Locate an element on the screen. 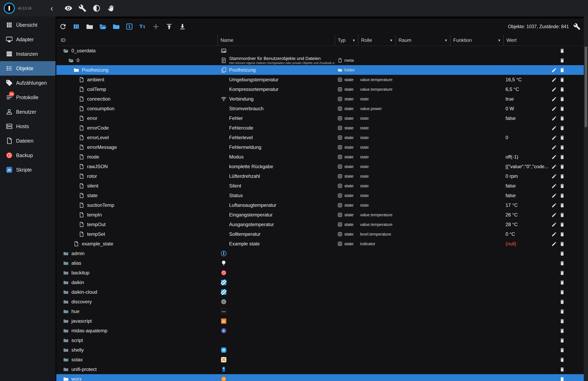 This screenshot has width=588, height=381. object-value-cell: 0 °C is located at coordinates (526, 234).